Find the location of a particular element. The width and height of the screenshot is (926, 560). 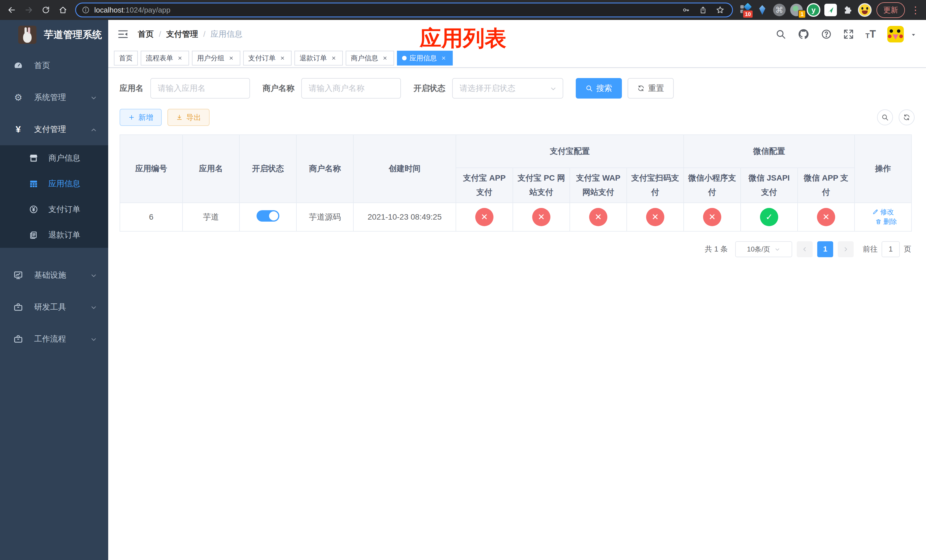

sidebar-item-home: 首页 is located at coordinates (54, 65).